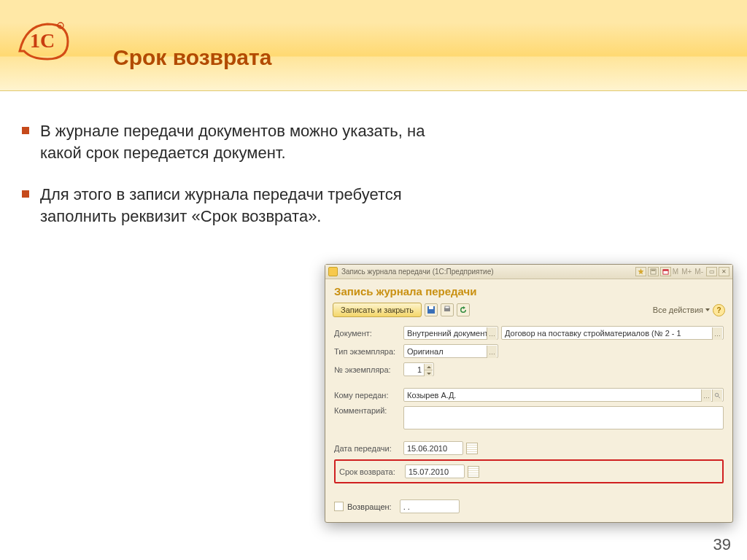 The image size is (747, 560). Describe the element at coordinates (712, 271) in the screenshot. I see `minimize-button: ▭` at that location.